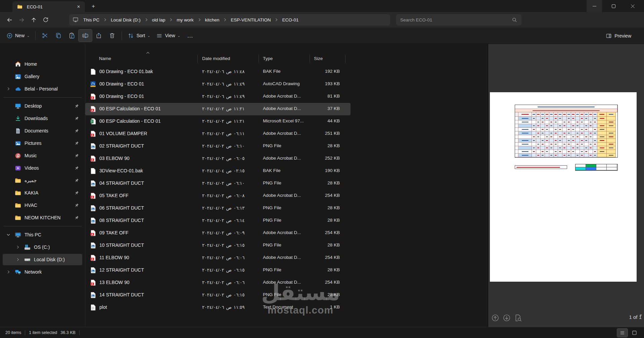 The image size is (644, 338). Describe the element at coordinates (218, 221) in the screenshot. I see `file-row: 08 STRAIGHT DUCT٢٠٢٤/٠٤/٠٢ص٠٦:١٤PNG File…` at that location.